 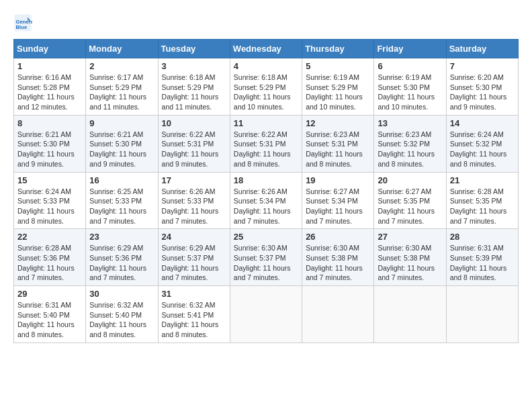 I want to click on calendar-cell: 10Sunrise: 6:22 AMSunset: 5:31 PMDayligh…, so click(x=193, y=144).